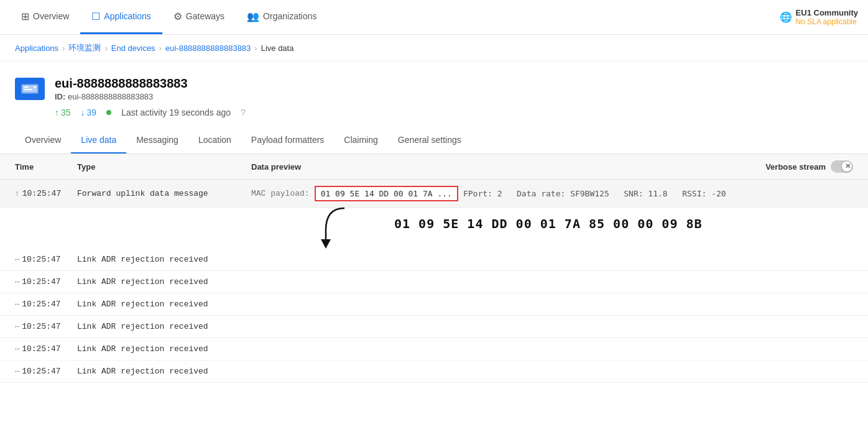  What do you see at coordinates (288, 140) in the screenshot?
I see `tab-payload-formatters: Payload formatters` at bounding box center [288, 140].